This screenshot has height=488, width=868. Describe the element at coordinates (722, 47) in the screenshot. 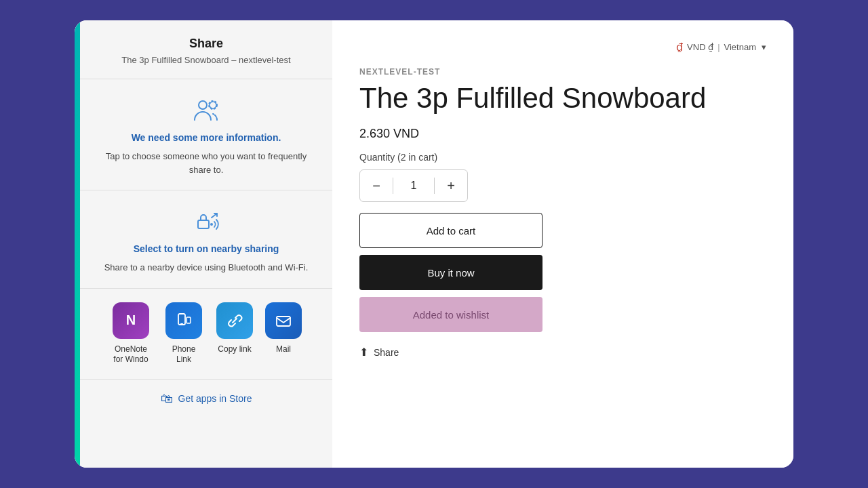

I see `currency-selector: ₫ VND ₫ | Vietnam ▾` at that location.